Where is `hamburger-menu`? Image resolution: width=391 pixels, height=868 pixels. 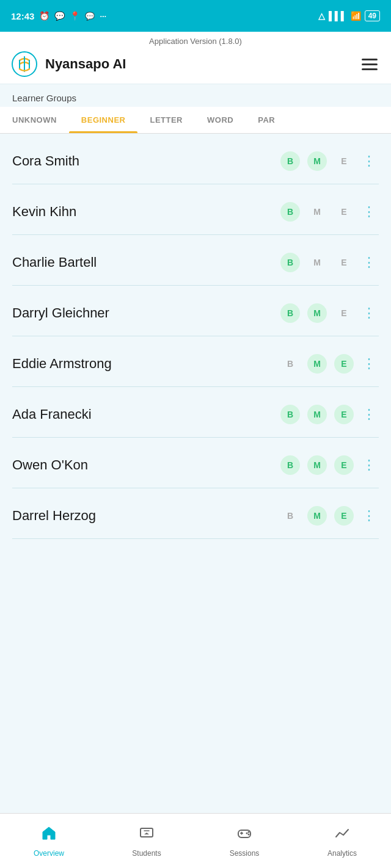 hamburger-menu is located at coordinates (370, 65).